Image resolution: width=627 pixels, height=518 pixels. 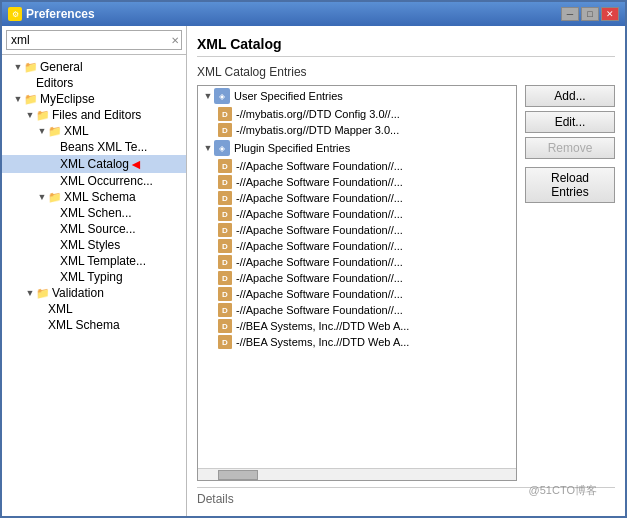 I want to click on tree-label-xml: XML, so click(x=76, y=131).